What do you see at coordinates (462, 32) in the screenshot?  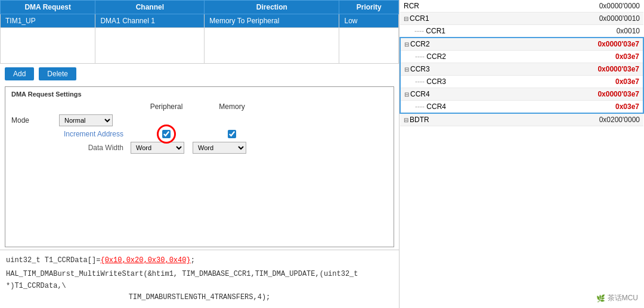 I see `reg-name-indent: ---- CCR1` at bounding box center [462, 32].